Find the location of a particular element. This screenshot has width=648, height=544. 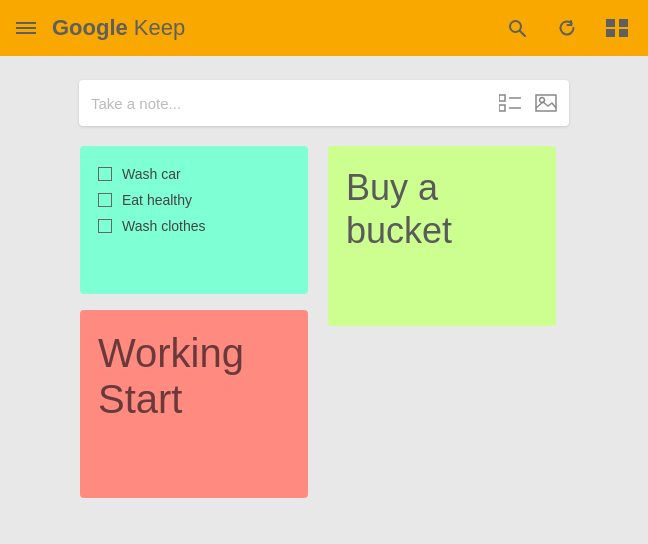

checklist-label-wash-clothes: Wash clothes is located at coordinates (164, 226).